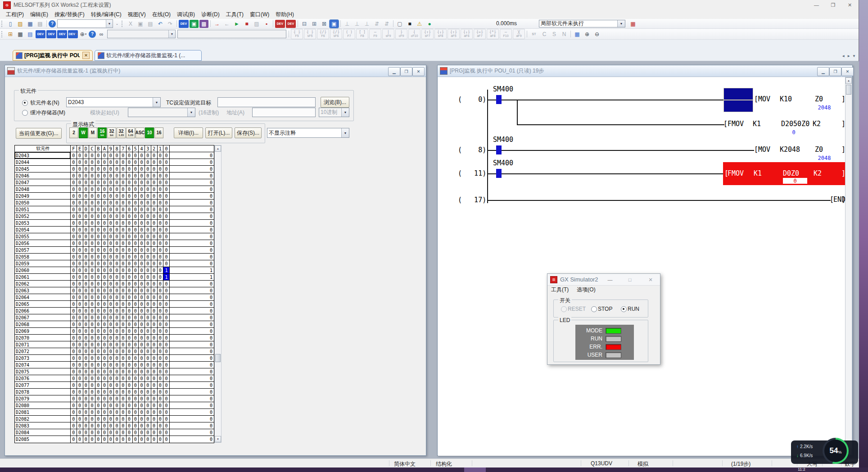 This screenshot has width=868, height=472. What do you see at coordinates (43, 399) in the screenshot?
I see `device-name-cell: D2079` at bounding box center [43, 399].